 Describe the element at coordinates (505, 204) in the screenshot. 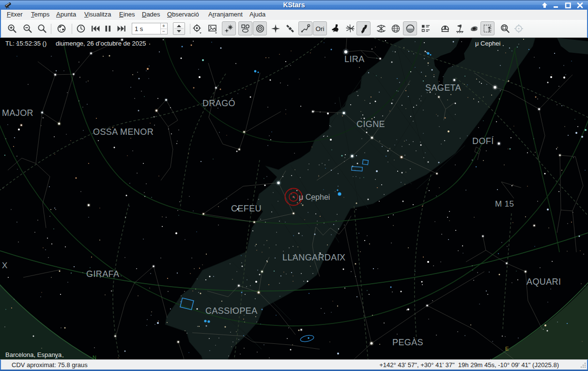

I see `svg-text: M 15` at that location.